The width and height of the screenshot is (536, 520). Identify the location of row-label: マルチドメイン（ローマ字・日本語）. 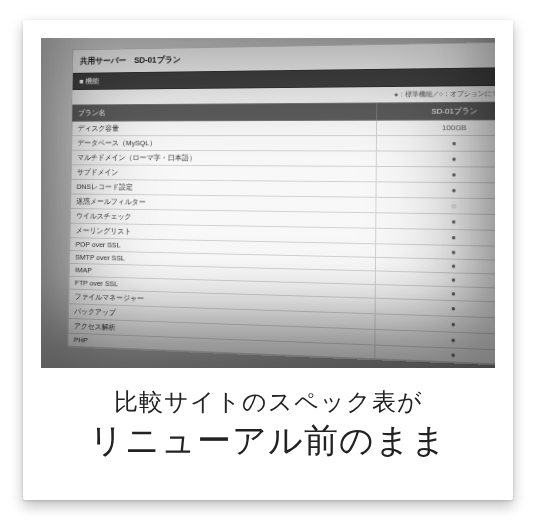
(224, 158).